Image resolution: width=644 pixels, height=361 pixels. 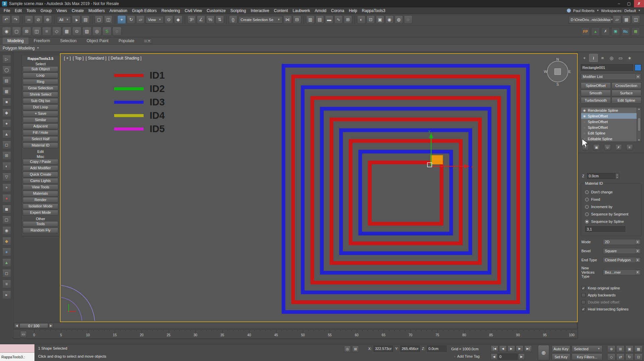 What do you see at coordinates (7, 198) in the screenshot?
I see `left-toolbar-icon-14: ●` at bounding box center [7, 198].